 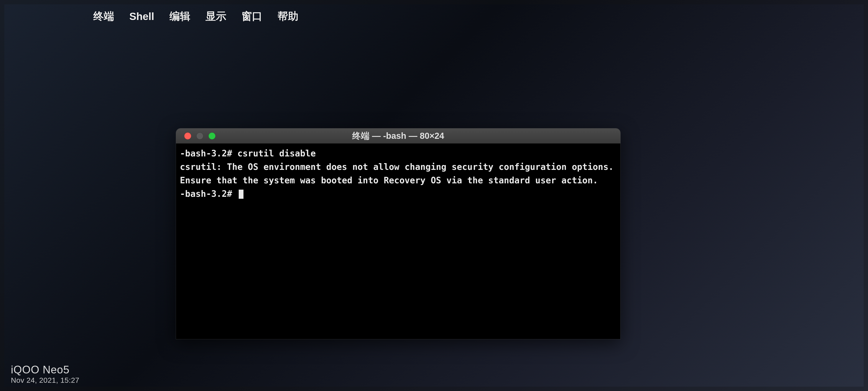 I want to click on output-line: csrutil: The OS environment does not all…, so click(x=397, y=167).